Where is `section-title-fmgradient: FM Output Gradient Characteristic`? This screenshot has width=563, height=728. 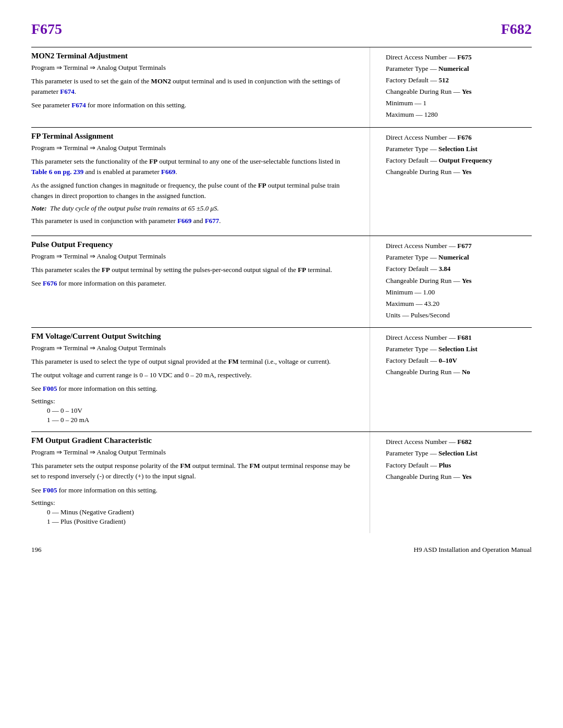 section-title-fmgradient: FM Output Gradient Characteristic is located at coordinates (193, 441).